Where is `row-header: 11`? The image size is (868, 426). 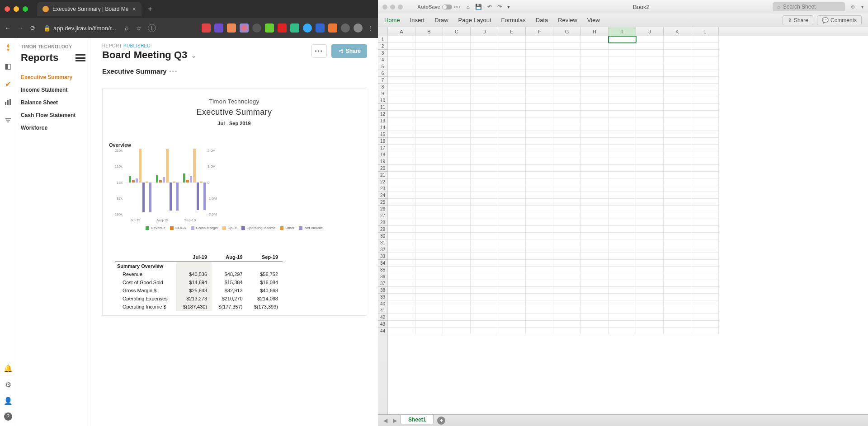
row-header: 11 is located at coordinates (382, 108).